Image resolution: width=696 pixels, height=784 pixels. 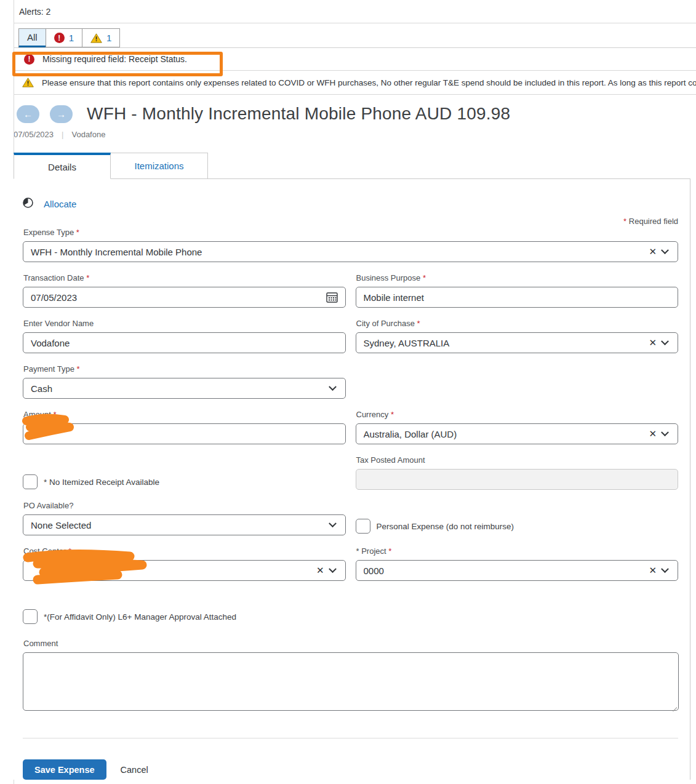 I want to click on payment-type-select: Cash, so click(x=185, y=388).